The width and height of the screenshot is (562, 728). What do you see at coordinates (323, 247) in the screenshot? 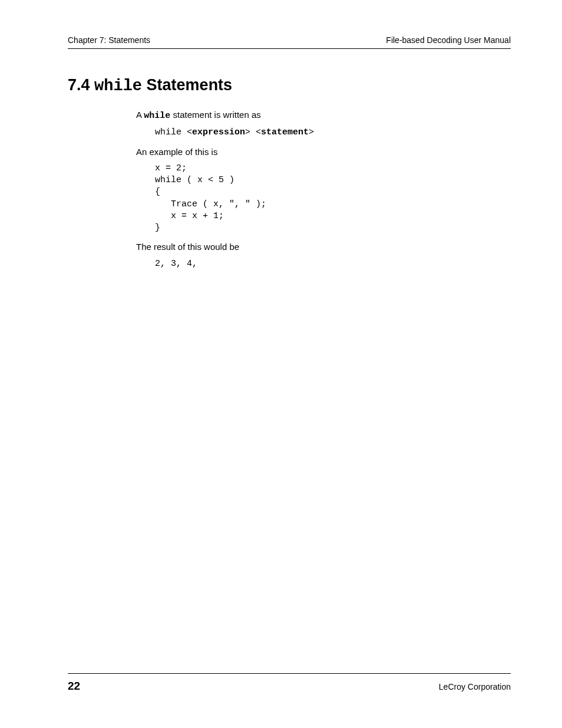
I see `result-intro: The result of this would be` at bounding box center [323, 247].